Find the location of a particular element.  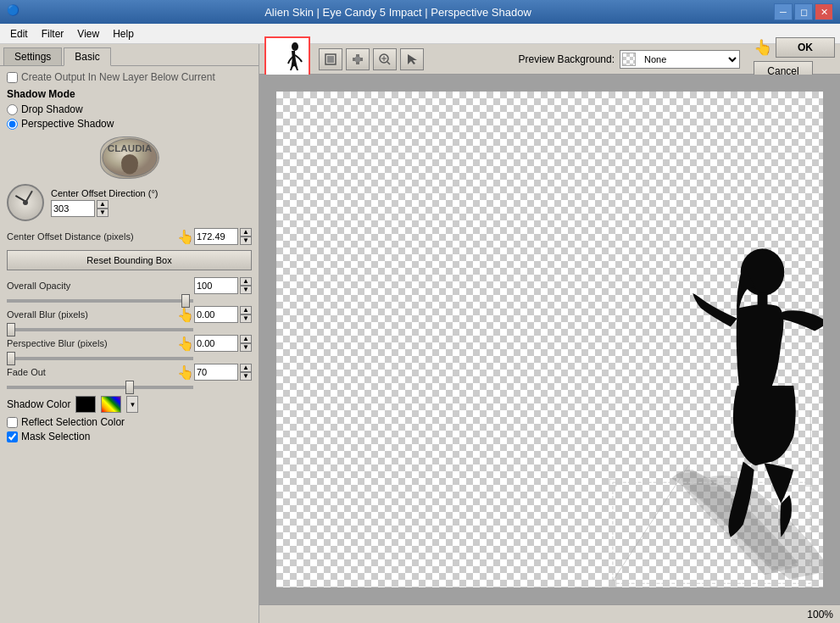

overall-blur-label: Overall Blur (pixels) is located at coordinates (92, 314).